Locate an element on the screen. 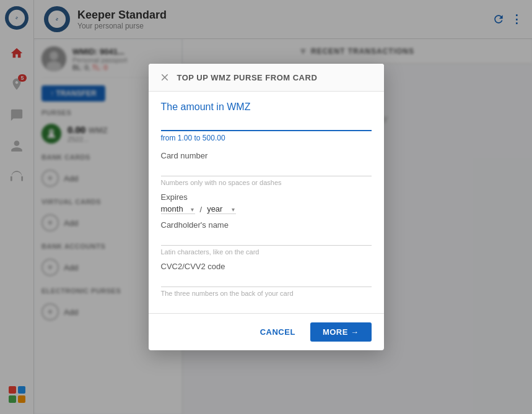  year-select: year 202420252026 2027202820292030 is located at coordinates (222, 209).